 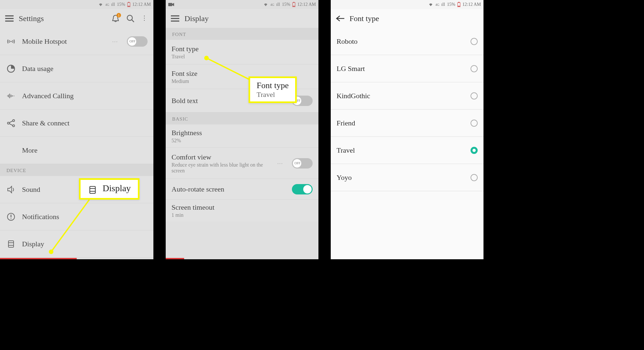 I want to click on more-row: More, so click(x=77, y=150).